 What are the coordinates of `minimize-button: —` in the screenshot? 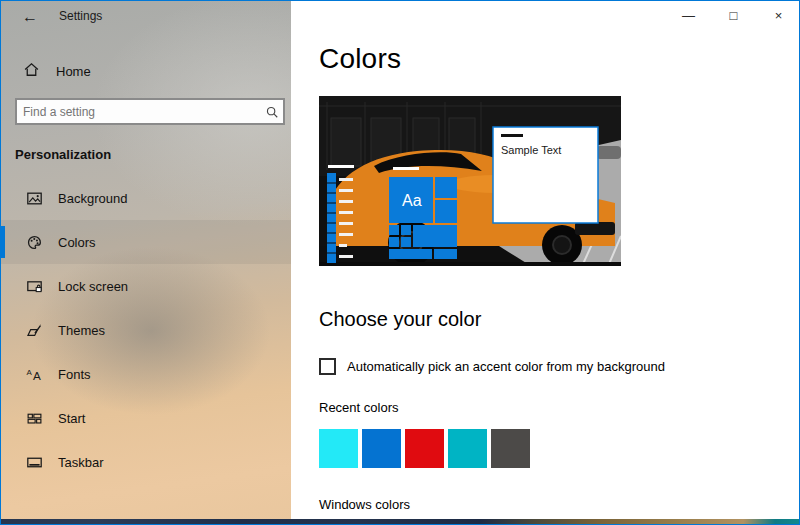 It's located at (688, 16).